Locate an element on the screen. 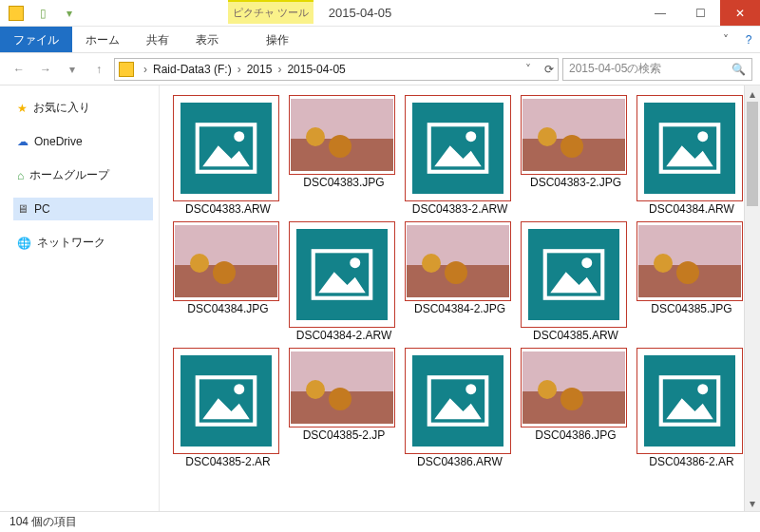 Image resolution: width=760 pixels, height=532 pixels. back-button: ← is located at coordinates (19, 69).